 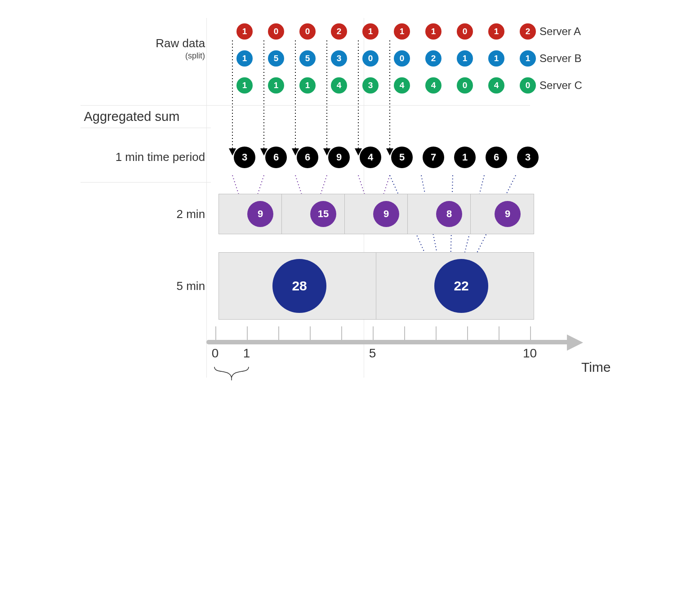 I want to click on tick-0: 0, so click(x=215, y=353).